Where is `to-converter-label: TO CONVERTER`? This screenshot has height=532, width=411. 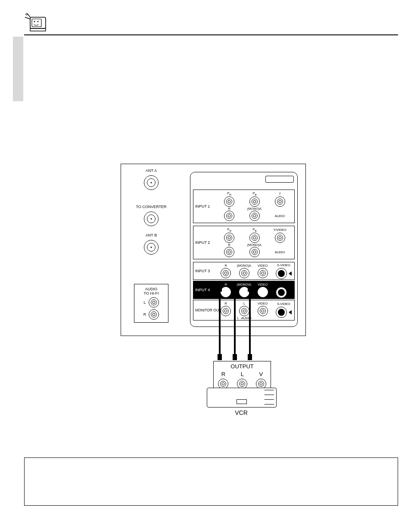
to-converter-label: TO CONVERTER is located at coordinates (151, 207).